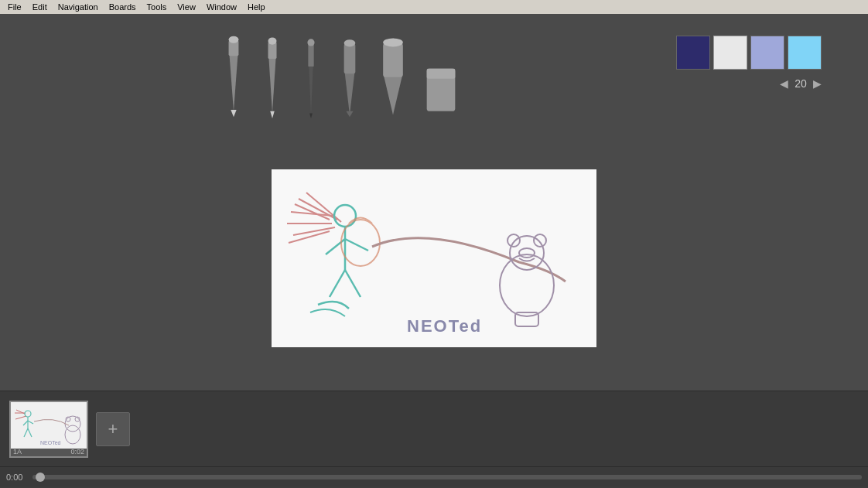 The width and height of the screenshot is (868, 488). What do you see at coordinates (186, 7) in the screenshot?
I see `menu-view: View` at bounding box center [186, 7].